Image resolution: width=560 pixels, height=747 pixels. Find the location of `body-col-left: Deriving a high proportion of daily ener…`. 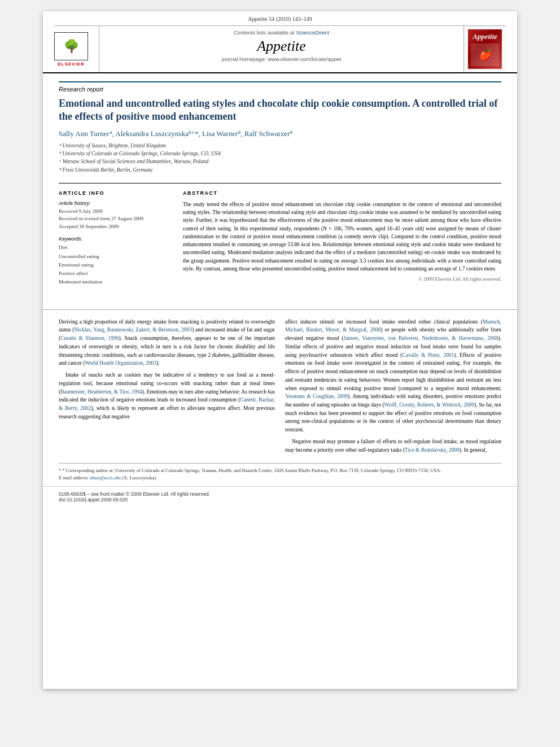

body-col-left: Deriving a high proportion of daily ener… is located at coordinates (167, 388).